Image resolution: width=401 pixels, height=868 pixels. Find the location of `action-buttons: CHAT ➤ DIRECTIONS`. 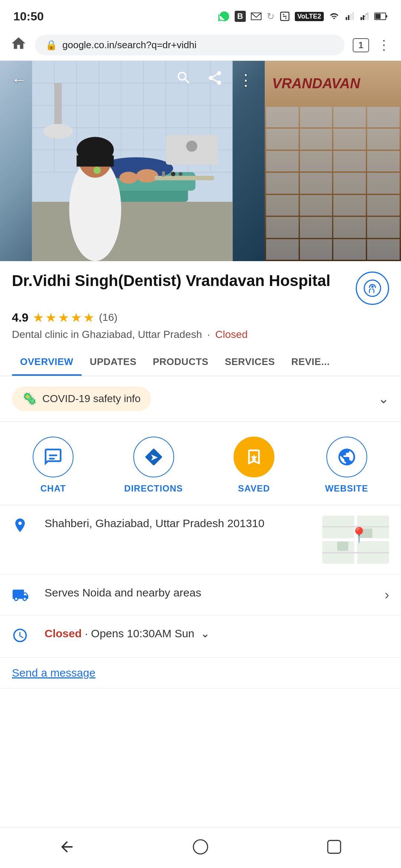

action-buttons: CHAT ➤ DIRECTIONS is located at coordinates (200, 464).